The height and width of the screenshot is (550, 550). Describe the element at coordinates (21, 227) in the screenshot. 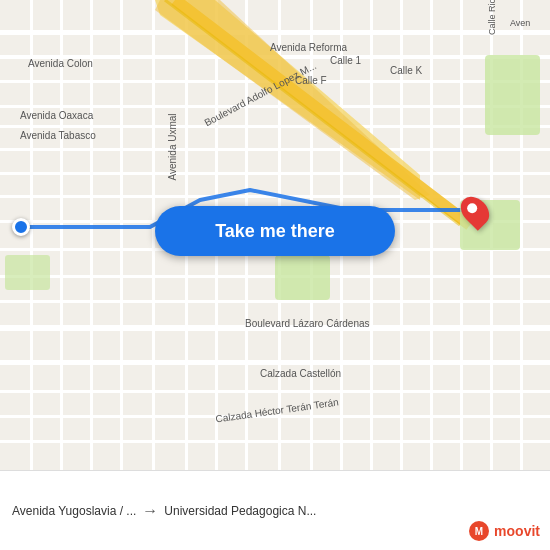

I see `origin-marker` at that location.